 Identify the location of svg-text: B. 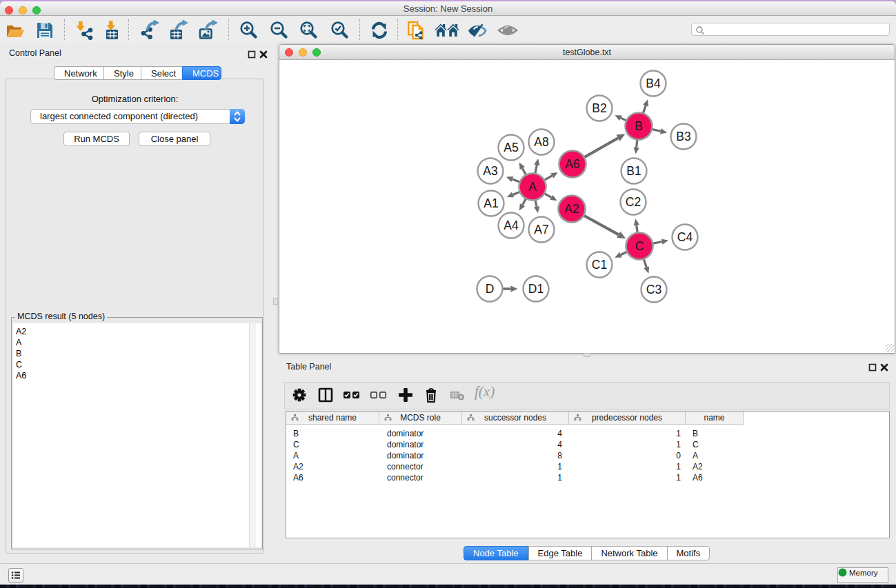
(639, 126).